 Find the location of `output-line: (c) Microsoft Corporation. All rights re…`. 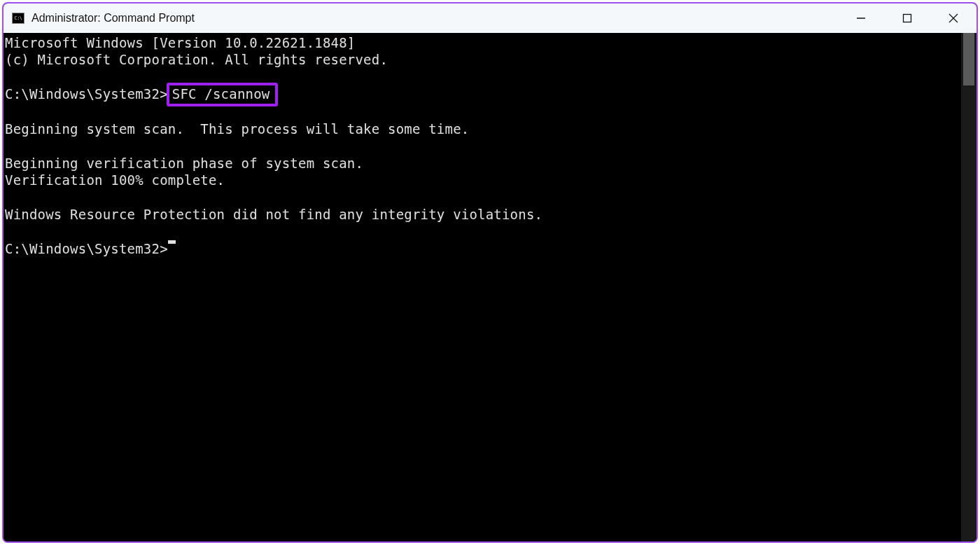

output-line: (c) Microsoft Corporation. All rights re… is located at coordinates (483, 60).